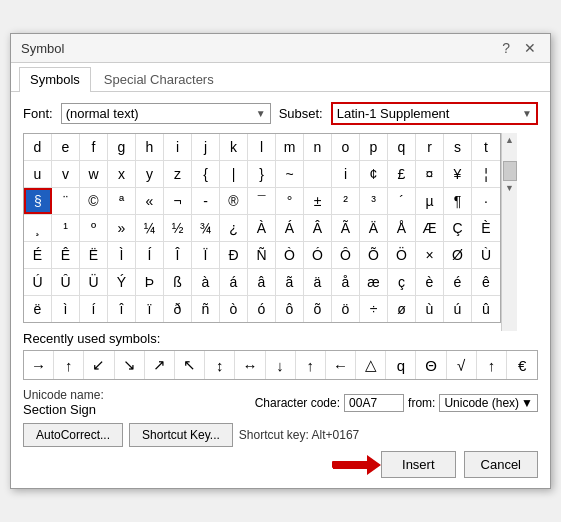 The width and height of the screenshot is (561, 522). Describe the element at coordinates (178, 282) in the screenshot. I see `symbol-cell: ß` at that location.